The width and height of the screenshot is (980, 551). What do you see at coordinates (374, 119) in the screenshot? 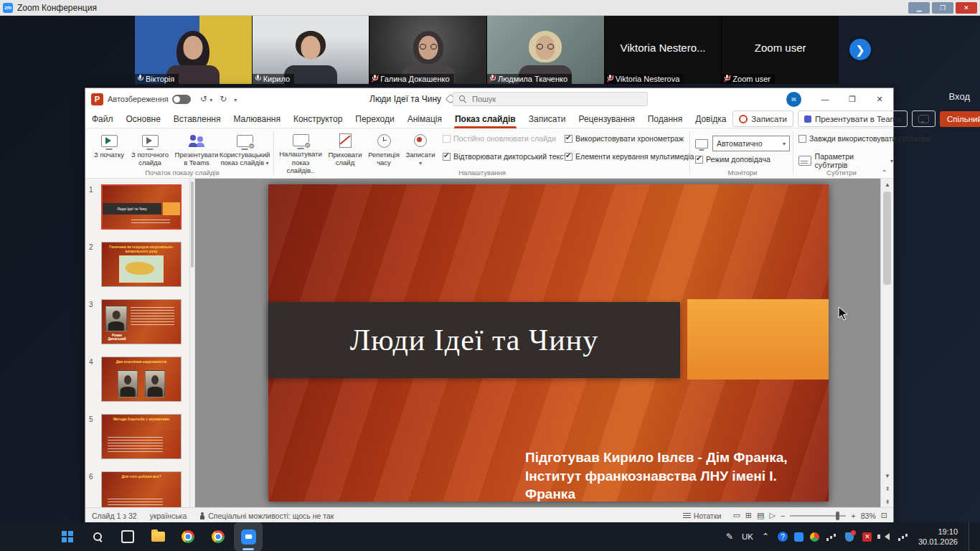
I see `tab-transitions: Переходи` at bounding box center [374, 119].